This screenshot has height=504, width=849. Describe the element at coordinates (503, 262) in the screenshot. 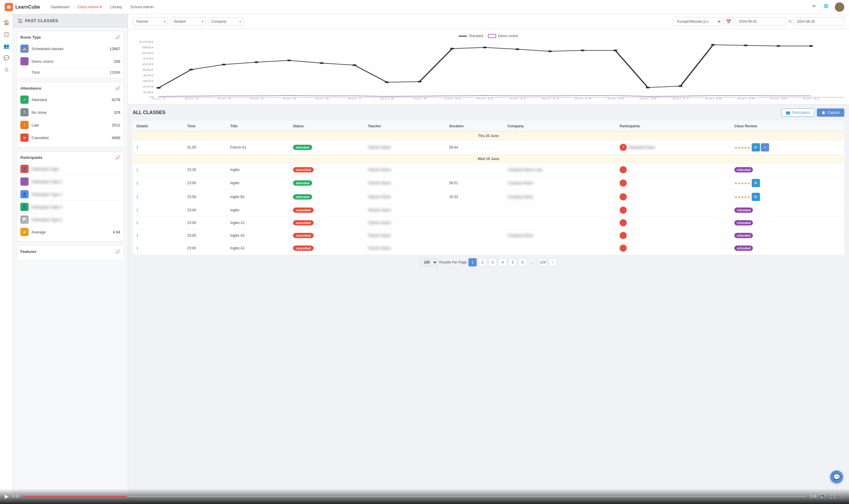

I see `page-4-button: 4` at that location.